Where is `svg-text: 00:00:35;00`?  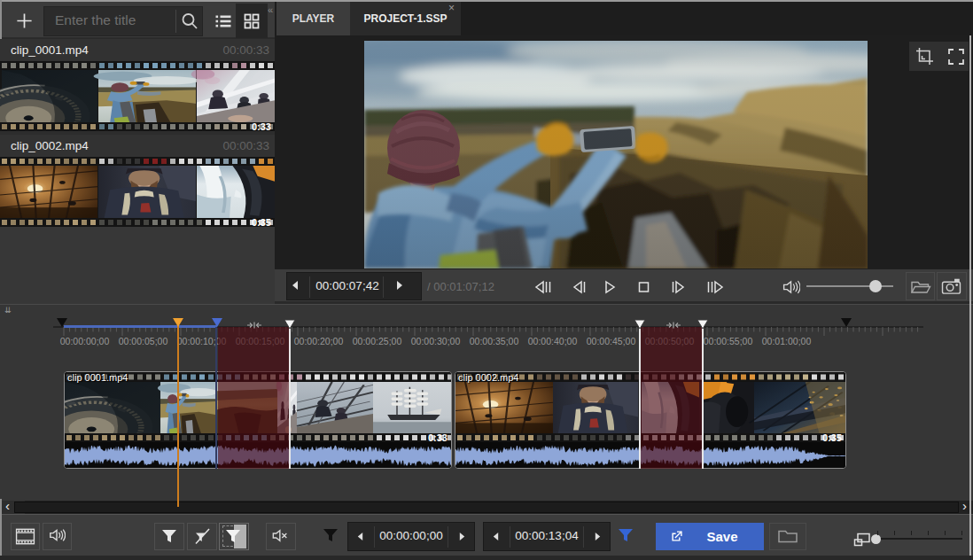 svg-text: 00:00:35;00 is located at coordinates (494, 341).